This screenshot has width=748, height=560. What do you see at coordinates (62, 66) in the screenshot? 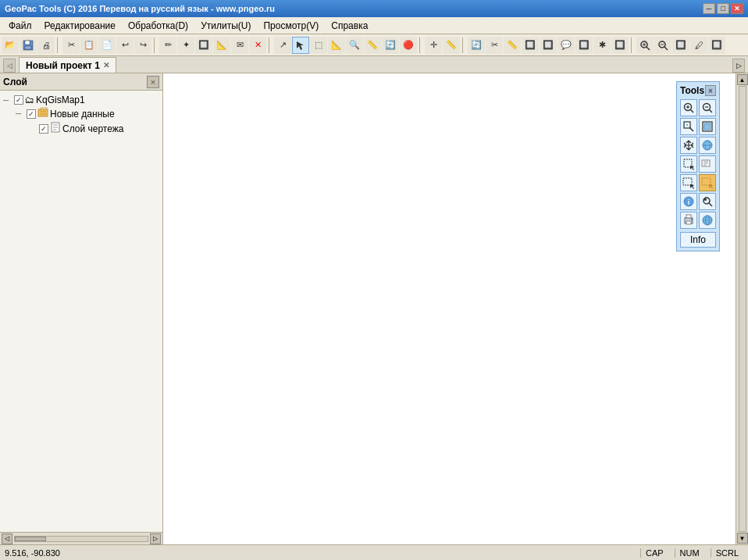
I see `tab-label: Новый проект 1` at bounding box center [62, 66].